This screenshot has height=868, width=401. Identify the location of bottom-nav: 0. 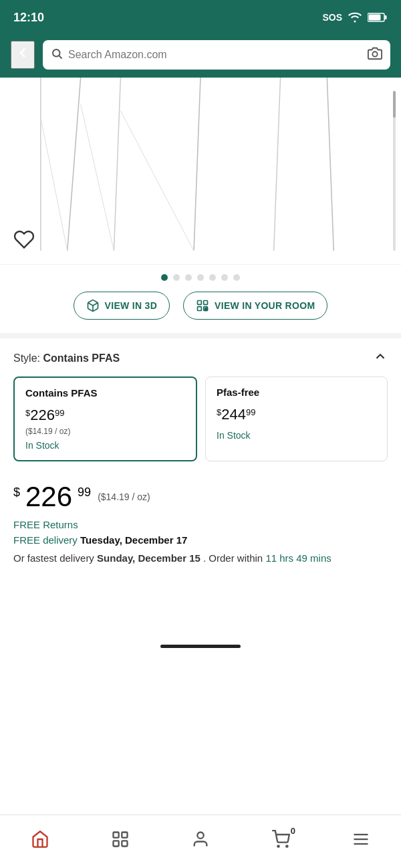
(200, 841).